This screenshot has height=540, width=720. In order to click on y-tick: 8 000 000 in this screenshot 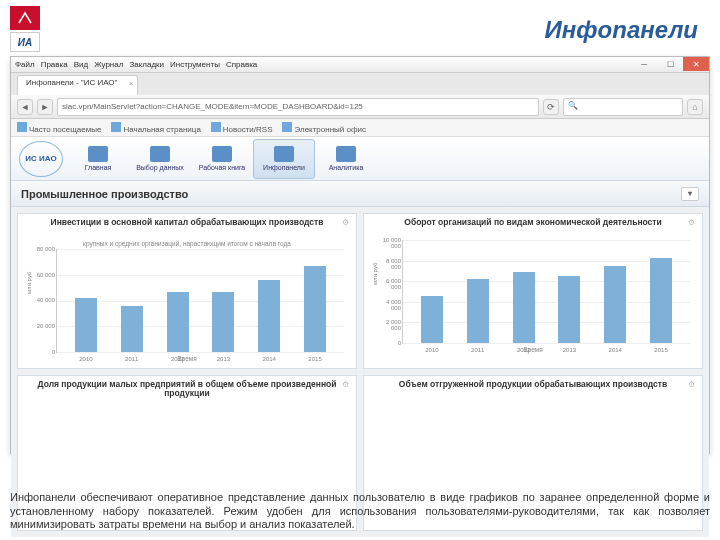, I will do `click(390, 264)`.